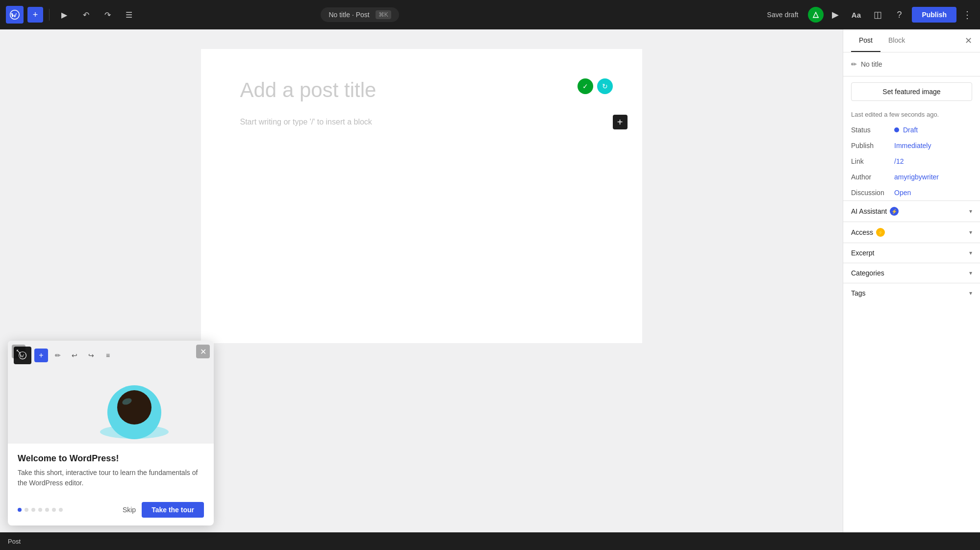 This screenshot has height=550, width=980. I want to click on excerpt-chevron-icon: ▾, so click(971, 253).